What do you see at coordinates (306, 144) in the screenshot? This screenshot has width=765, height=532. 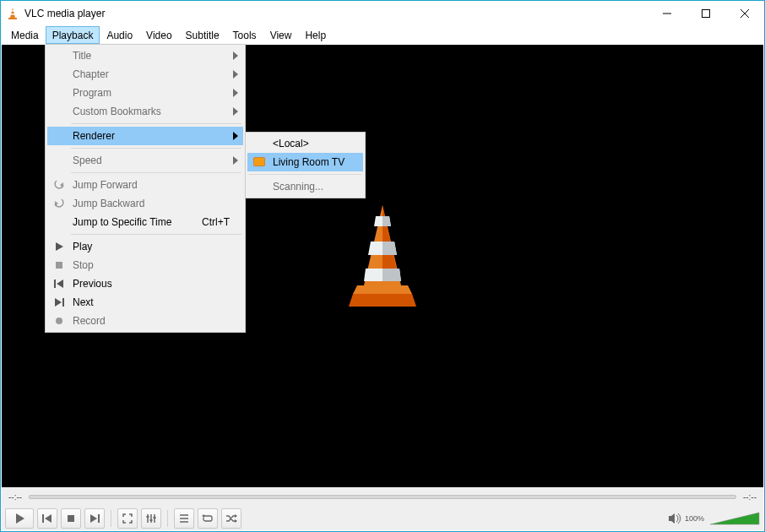 I see `submenu-item-local: <Local>` at bounding box center [306, 144].